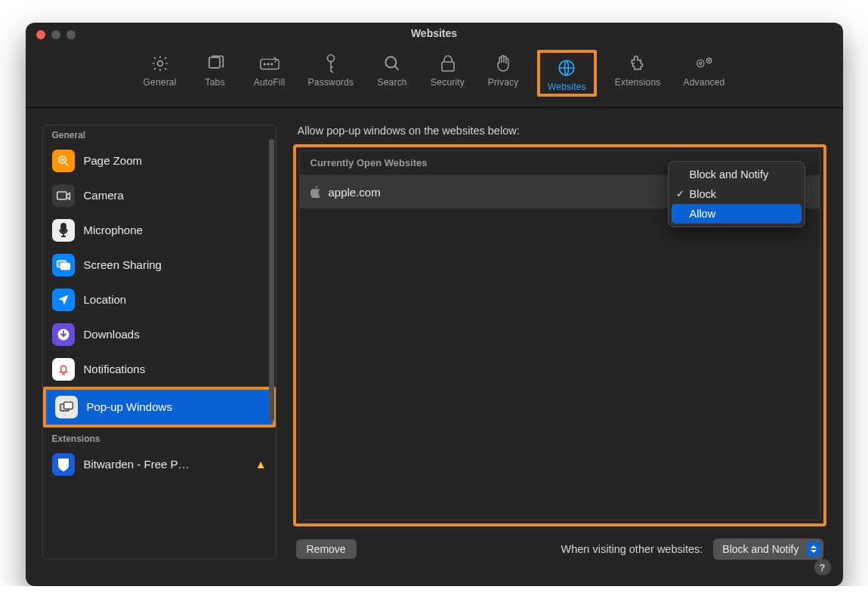  What do you see at coordinates (434, 34) in the screenshot?
I see `titlebar: Websites` at bounding box center [434, 34].